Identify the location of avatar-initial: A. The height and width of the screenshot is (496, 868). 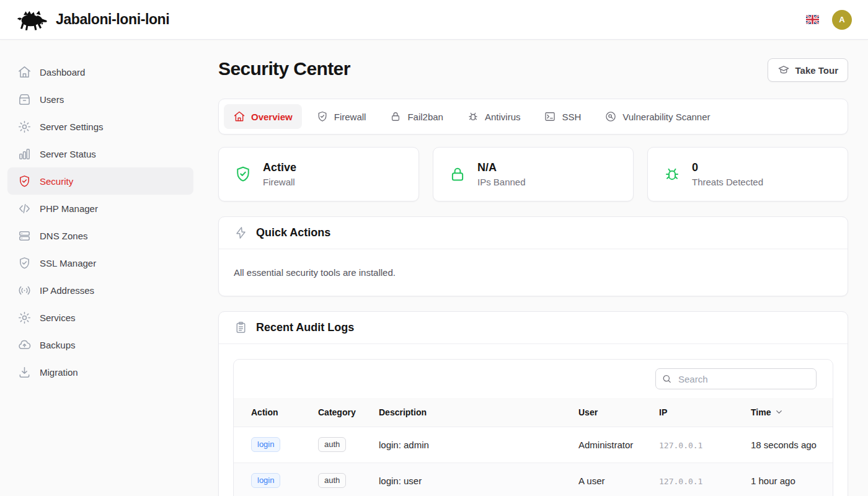
(842, 20).